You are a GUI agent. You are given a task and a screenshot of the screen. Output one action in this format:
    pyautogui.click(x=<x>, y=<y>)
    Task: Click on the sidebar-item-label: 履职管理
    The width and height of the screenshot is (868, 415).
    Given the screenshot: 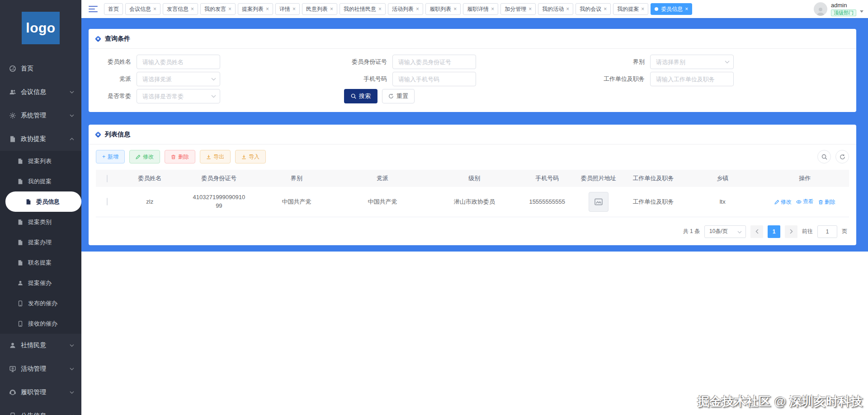 What is the action you would take?
    pyautogui.click(x=33, y=392)
    